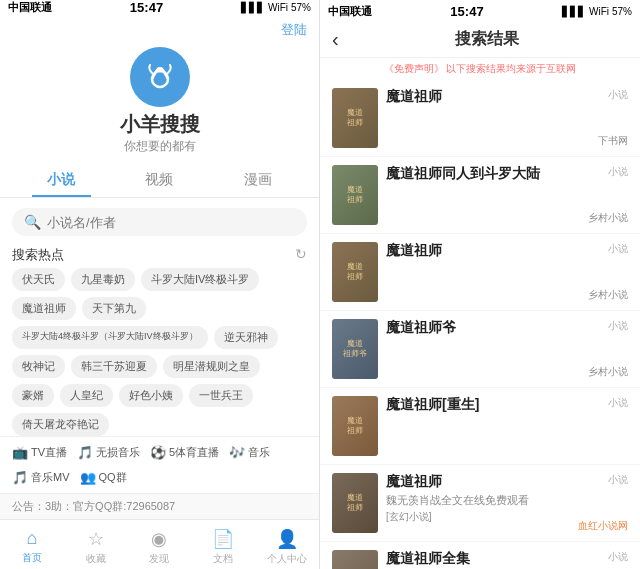 The height and width of the screenshot is (569, 640). What do you see at coordinates (618, 557) in the screenshot?
I see `result-type-7: 小说` at bounding box center [618, 557].